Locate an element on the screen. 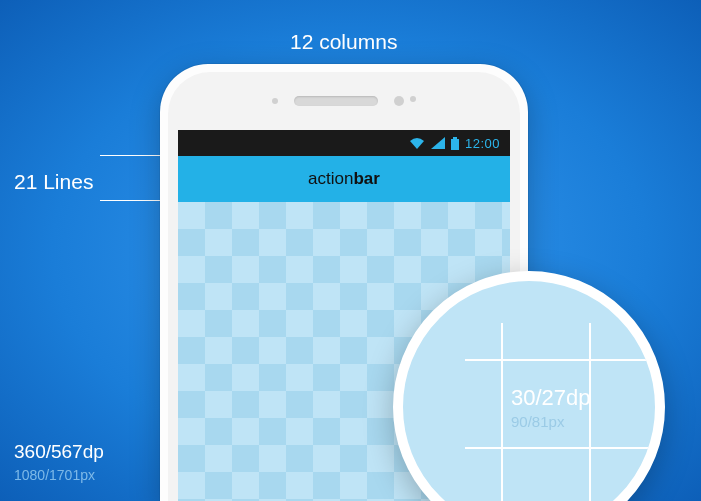 This screenshot has width=701, height=501. cell-border-left is located at coordinates (502, 412).